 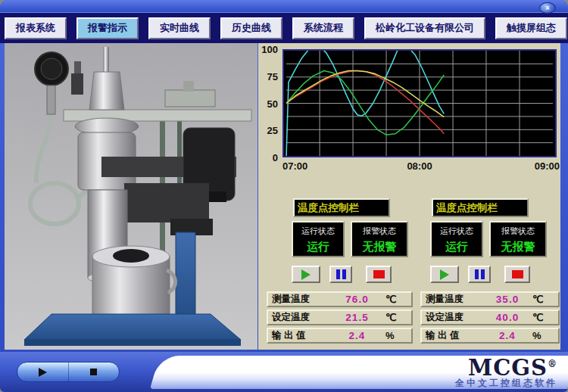 I want to click on mcgs-logo: MCGS® 全中文工控组态软件, so click(x=506, y=371).